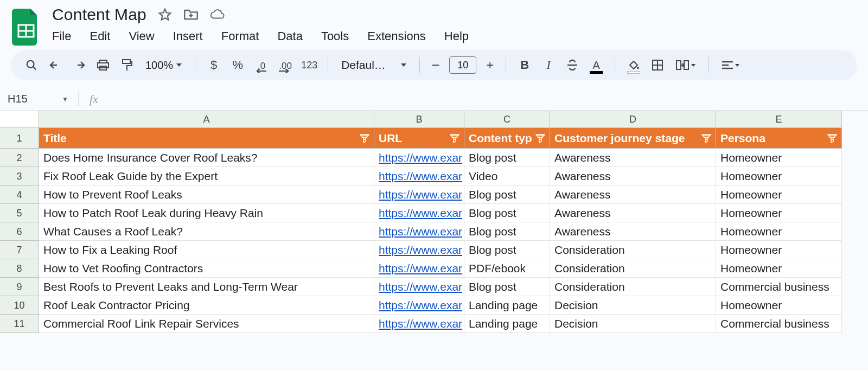  What do you see at coordinates (207, 324) in the screenshot?
I see `cell-title: Commercial Roof Link Repair Services` at bounding box center [207, 324].